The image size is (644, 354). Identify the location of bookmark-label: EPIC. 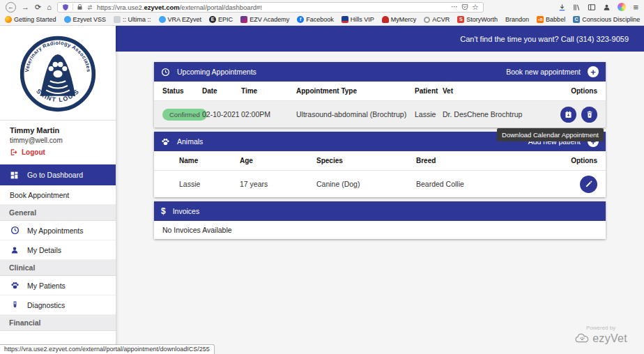
(226, 20).